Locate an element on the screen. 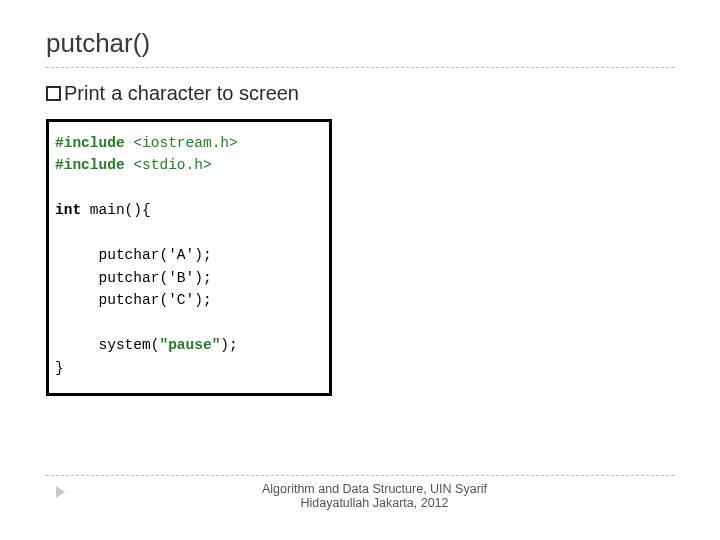 This screenshot has height=540, width=720. square-bullet-icon is located at coordinates (54, 94).